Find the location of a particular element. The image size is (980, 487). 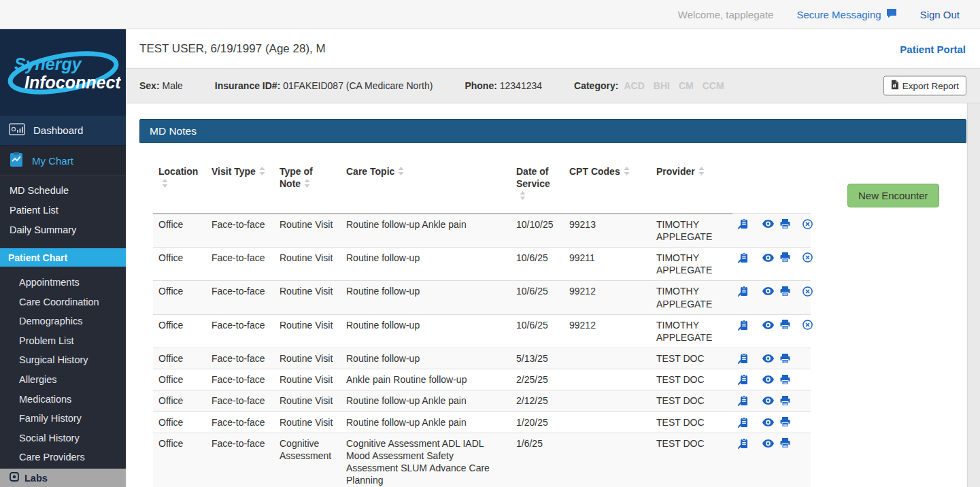

sidebar-item-patient-chart: Patient Chart is located at coordinates (63, 257).